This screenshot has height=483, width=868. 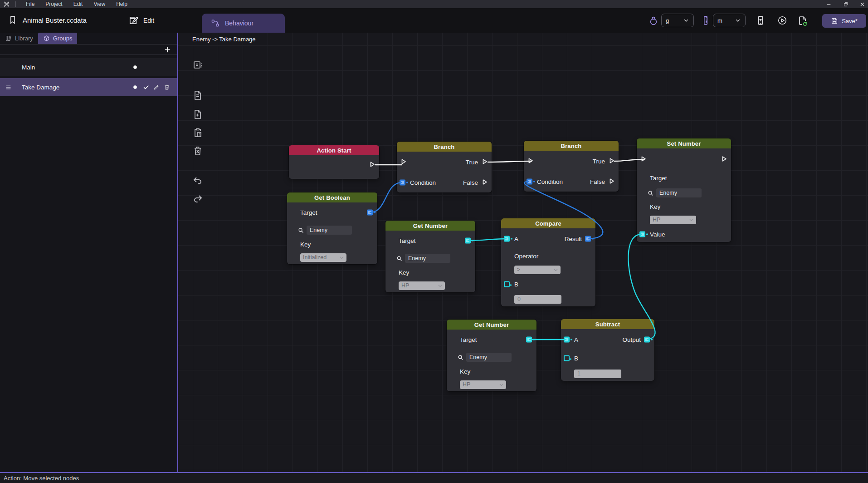 What do you see at coordinates (332, 228) in the screenshot?
I see `node-get-boolean: Get BooleanTargetEnemyKeyInitialized` at bounding box center [332, 228].